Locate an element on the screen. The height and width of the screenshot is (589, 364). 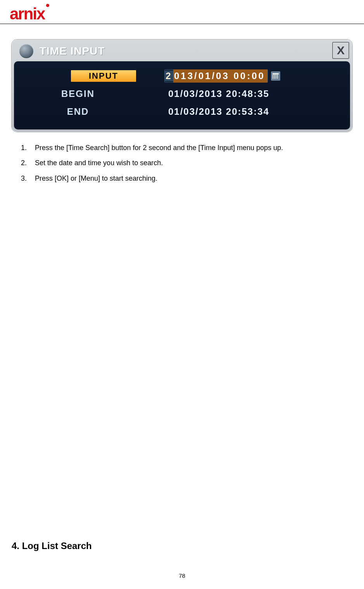
page-header: arnix is located at coordinates (182, 12).